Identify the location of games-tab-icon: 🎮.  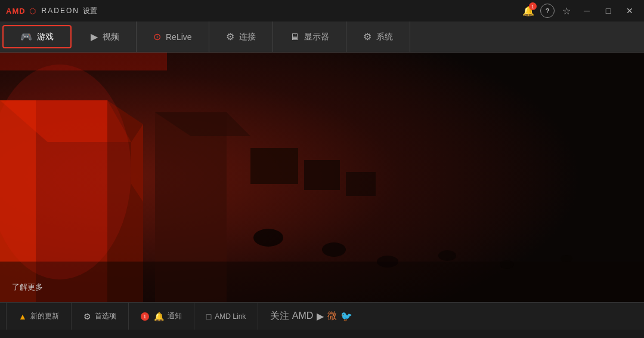
(26, 37).